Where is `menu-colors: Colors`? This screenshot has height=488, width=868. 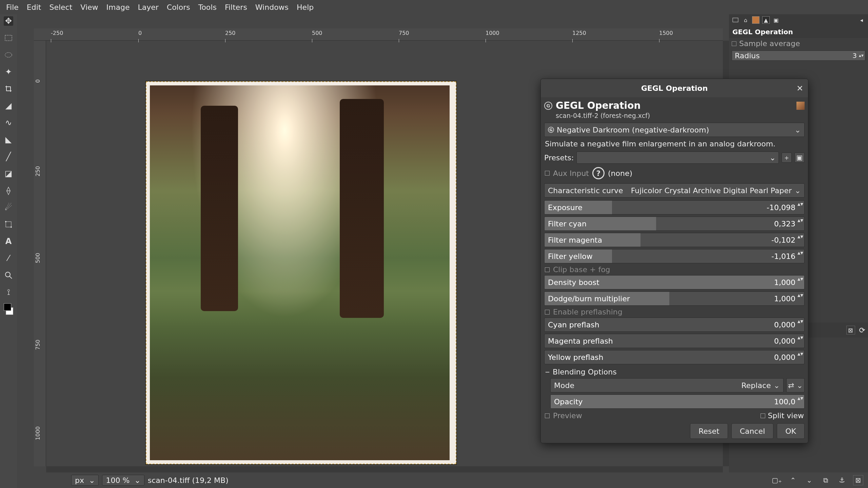 menu-colors: Colors is located at coordinates (178, 7).